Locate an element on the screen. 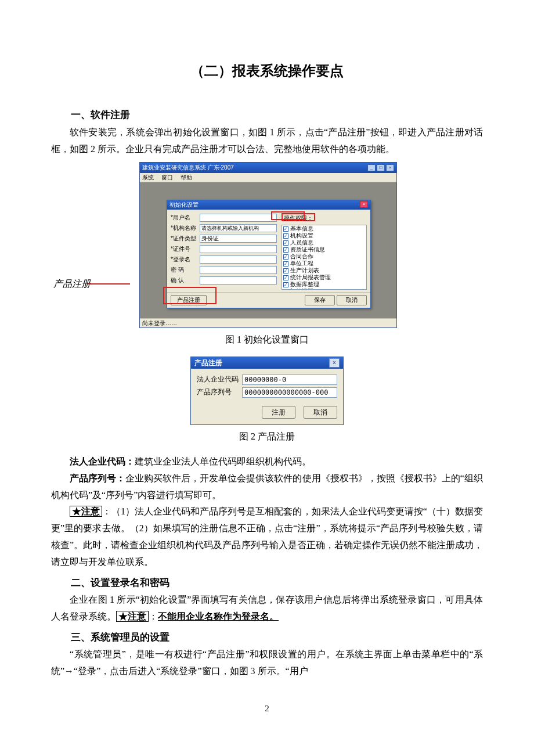  section-2-para: 企业在图 1 所示“初始化设置”界面填写有关信息，保存该用户信息后将弹出系统登录… is located at coordinates (267, 609).